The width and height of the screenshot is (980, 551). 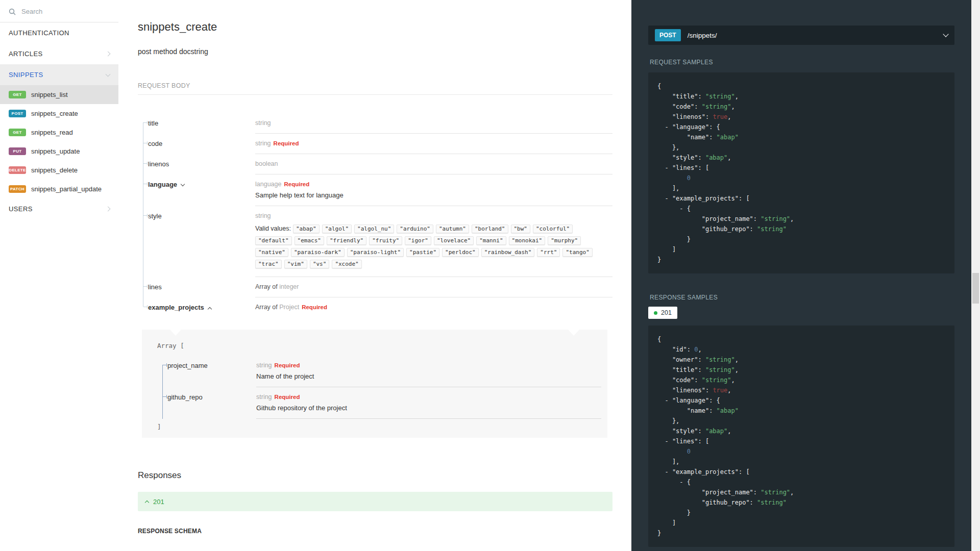 What do you see at coordinates (801, 436) in the screenshot?
I see `response-sample-code: { "id": 0, "owner": "string", "title": "…` at bounding box center [801, 436].